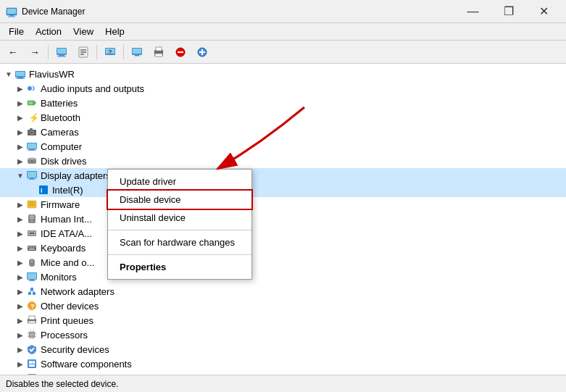 This screenshot has height=392, width=566. I want to click on tree-root: ▼ FlaviusWR, so click(283, 74).